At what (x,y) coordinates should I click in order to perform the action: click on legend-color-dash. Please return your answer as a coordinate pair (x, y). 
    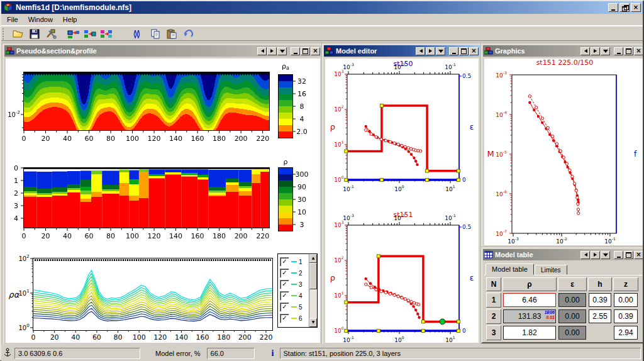
    Looking at the image, I should click on (294, 284).